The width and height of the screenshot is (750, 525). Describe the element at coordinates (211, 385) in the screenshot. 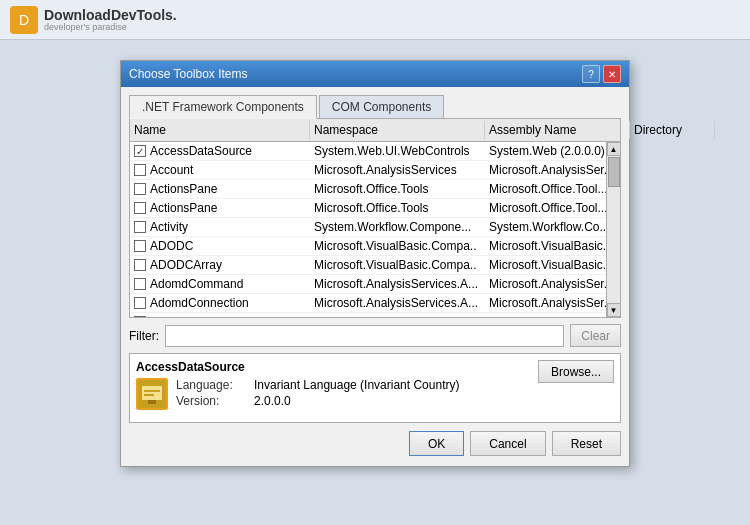

I see `language-label: Language:` at that location.